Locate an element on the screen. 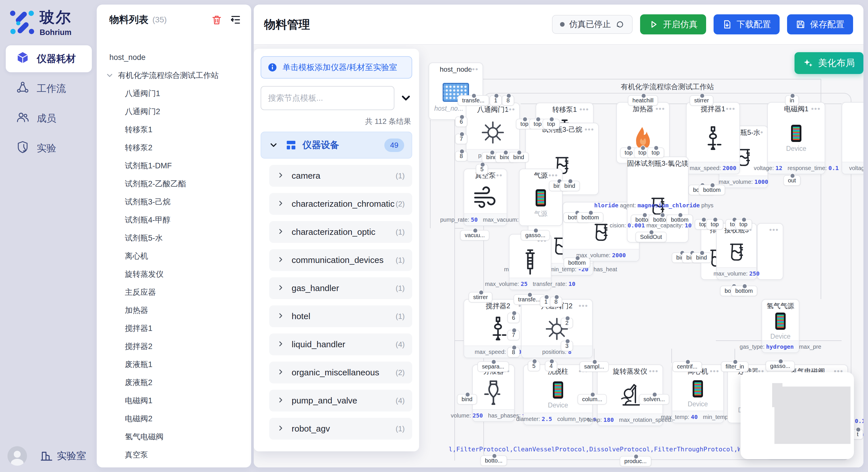  sidebar-item-0: 仪器耗材 is located at coordinates (49, 59).